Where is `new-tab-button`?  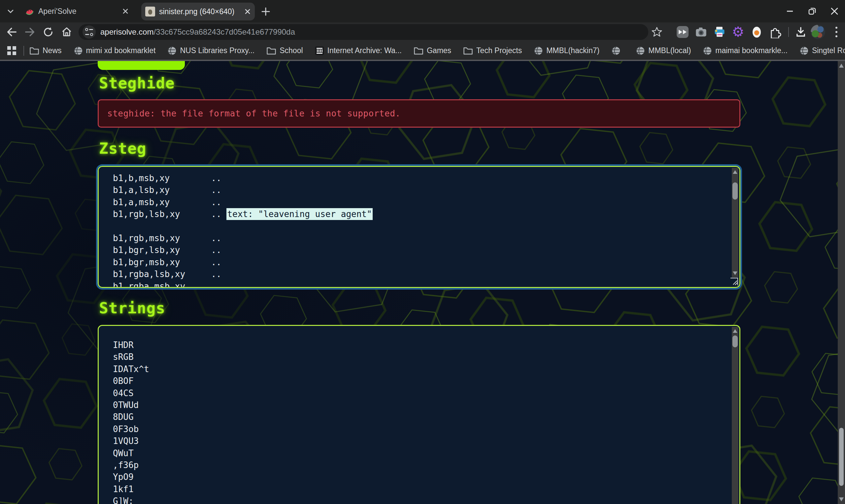
new-tab-button is located at coordinates (266, 12).